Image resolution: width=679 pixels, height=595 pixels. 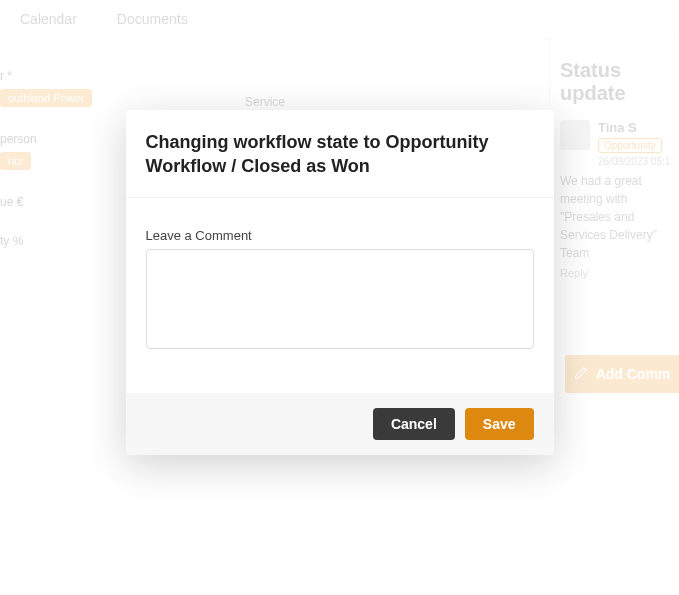 I want to click on modal-title: Changing workflow state to Opportunity W…, so click(x=340, y=154).